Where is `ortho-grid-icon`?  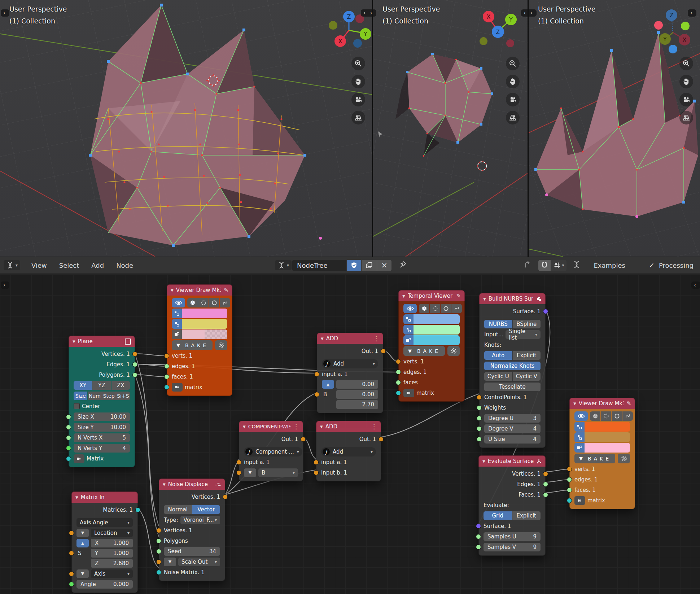
ortho-grid-icon is located at coordinates (358, 118).